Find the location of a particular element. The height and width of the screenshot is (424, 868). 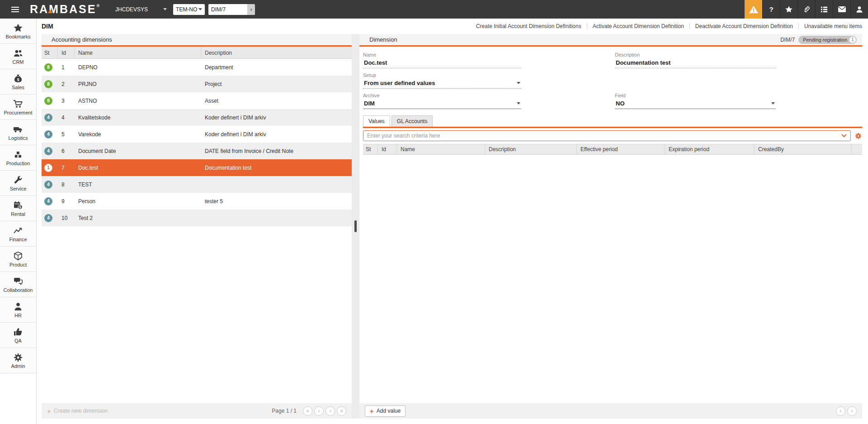

user-icon is located at coordinates (859, 9).